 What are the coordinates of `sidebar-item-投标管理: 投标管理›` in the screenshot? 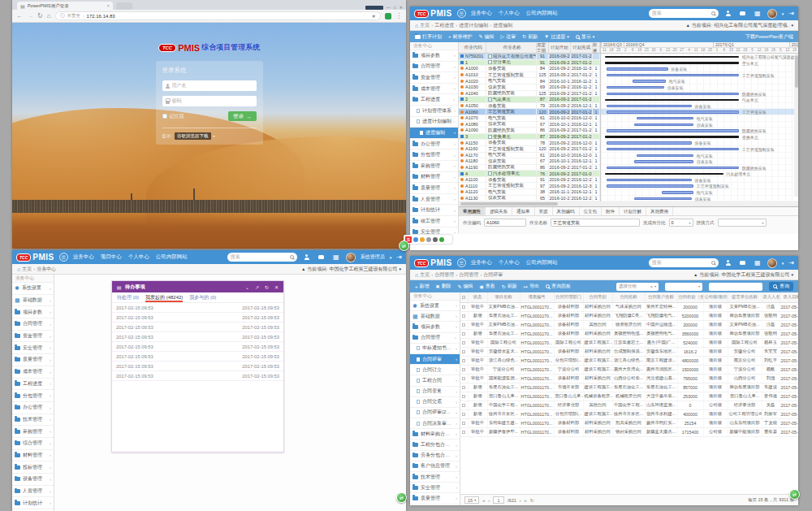 It's located at (32, 468).